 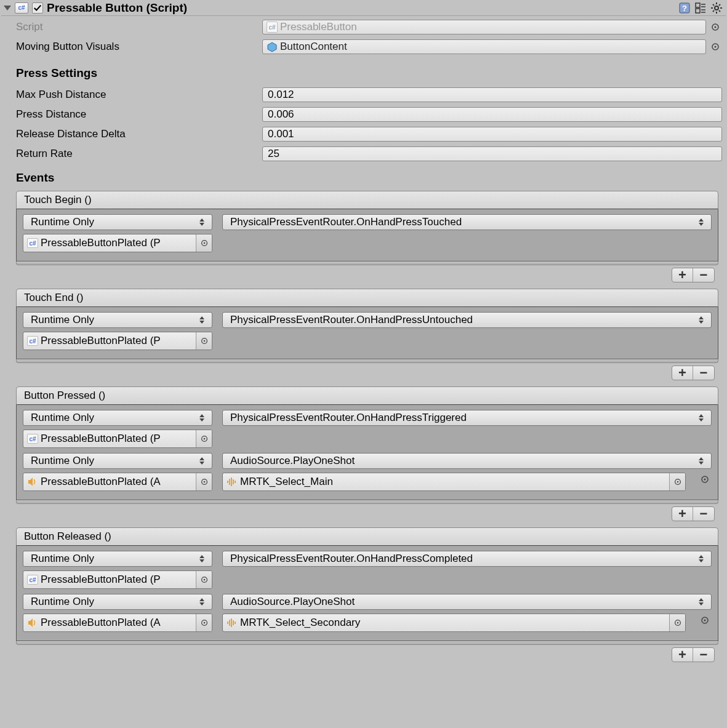 What do you see at coordinates (717, 8) in the screenshot?
I see `gear-icon` at bounding box center [717, 8].